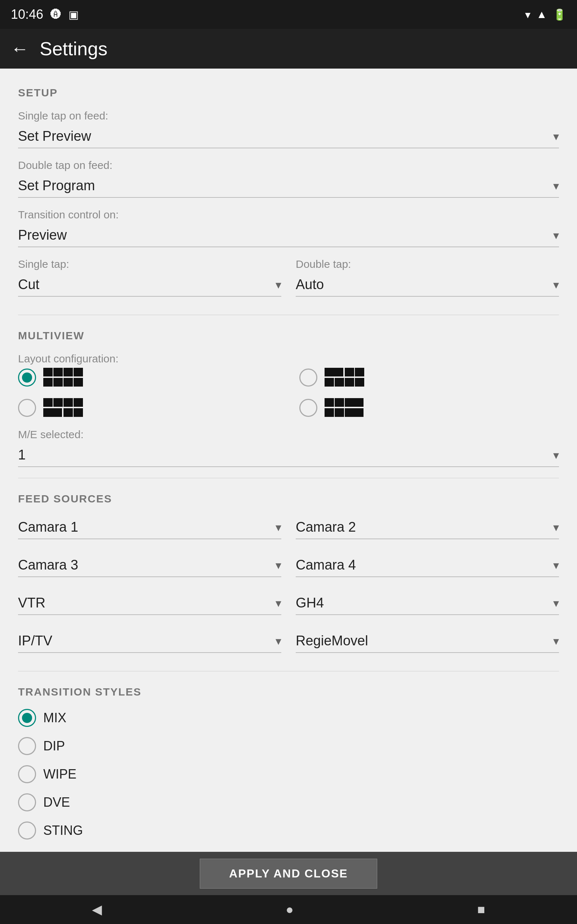 Image resolution: width=577 pixels, height=924 pixels. I want to click on gh4-arrow: ▾, so click(556, 603).